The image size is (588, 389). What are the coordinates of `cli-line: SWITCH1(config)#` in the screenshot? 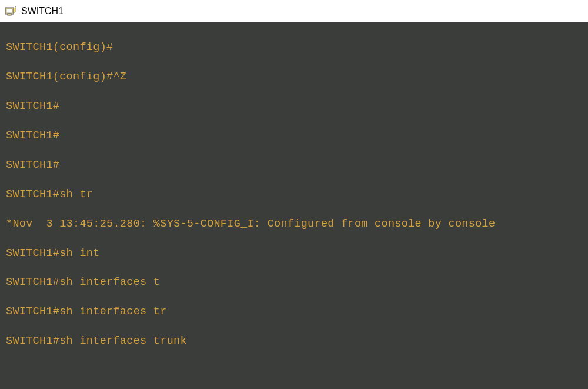 It's located at (294, 48).